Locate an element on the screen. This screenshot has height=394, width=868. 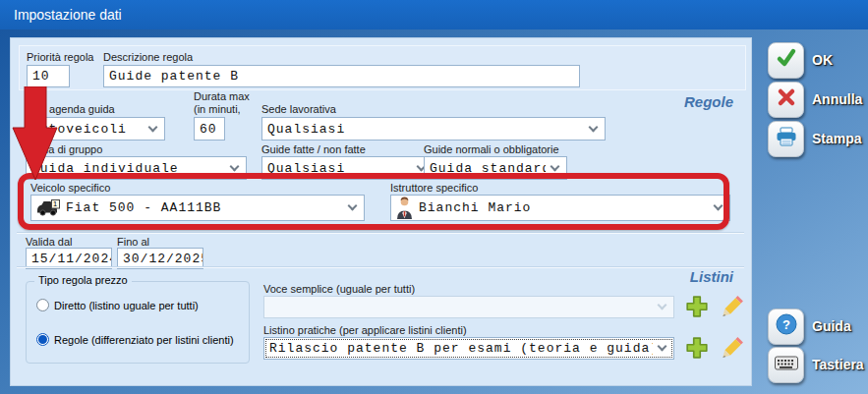
add-listino-button plus-icon is located at coordinates (697, 350).